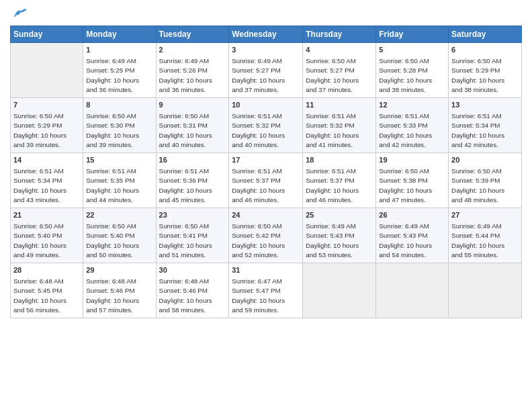 This screenshot has width=532, height=411. What do you see at coordinates (47, 161) in the screenshot?
I see `day-number: 14` at bounding box center [47, 161].